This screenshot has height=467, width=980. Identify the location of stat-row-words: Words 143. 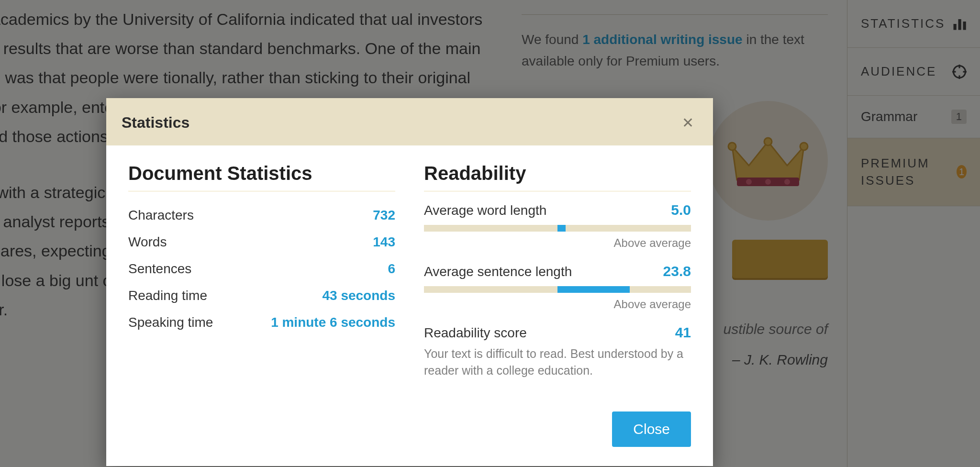
(262, 242).